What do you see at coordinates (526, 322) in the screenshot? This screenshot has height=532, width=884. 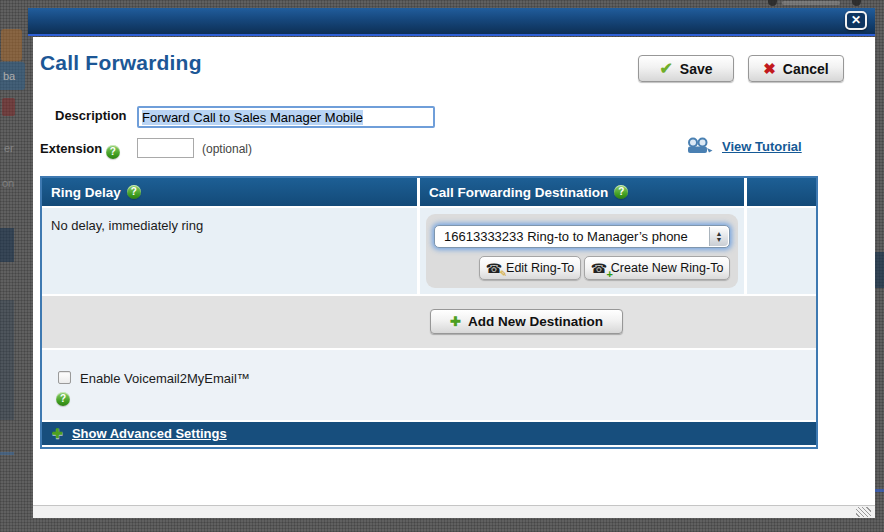 I see `add-new-destination-button: ✚ Add New Destination` at bounding box center [526, 322].